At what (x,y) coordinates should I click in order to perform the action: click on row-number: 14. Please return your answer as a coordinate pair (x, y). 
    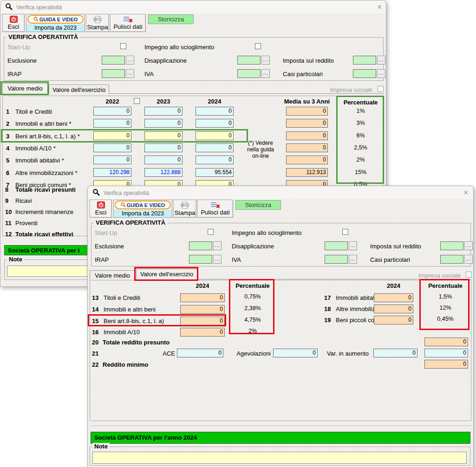
    Looking at the image, I should click on (95, 309).